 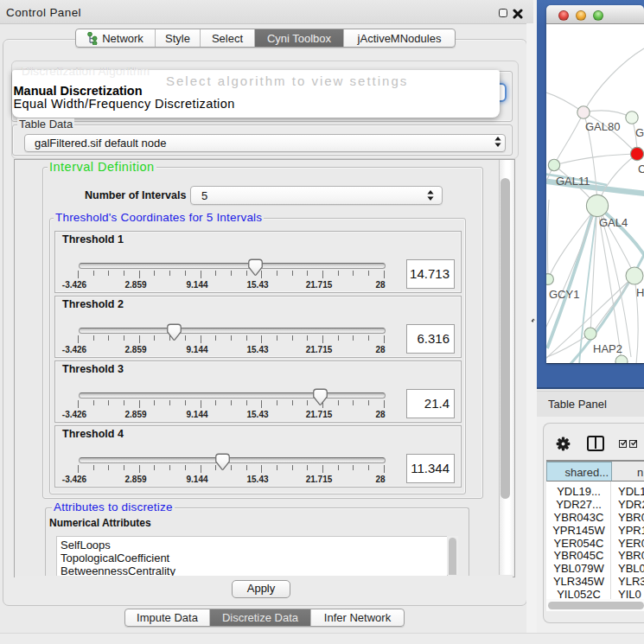 I want to click on svg-text: C, so click(x=641, y=169).